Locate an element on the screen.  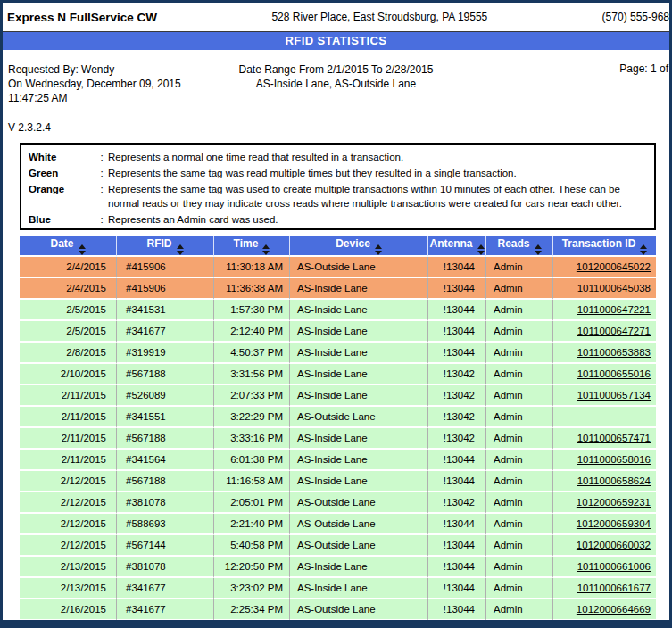
table-row: 2/11/2015#5671883:33:16 PMAS-Inside Lane… is located at coordinates (337, 439).